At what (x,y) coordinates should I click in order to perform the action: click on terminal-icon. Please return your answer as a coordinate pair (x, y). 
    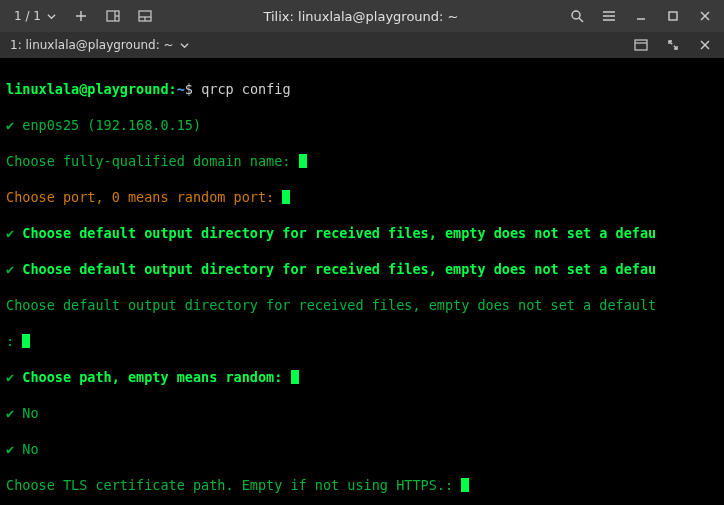
    Looking at the image, I should click on (641, 45).